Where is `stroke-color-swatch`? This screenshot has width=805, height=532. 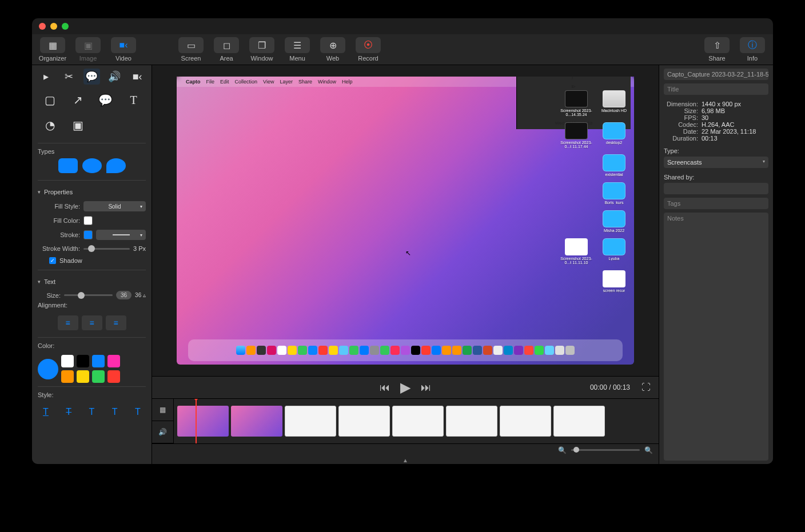 stroke-color-swatch is located at coordinates (88, 235).